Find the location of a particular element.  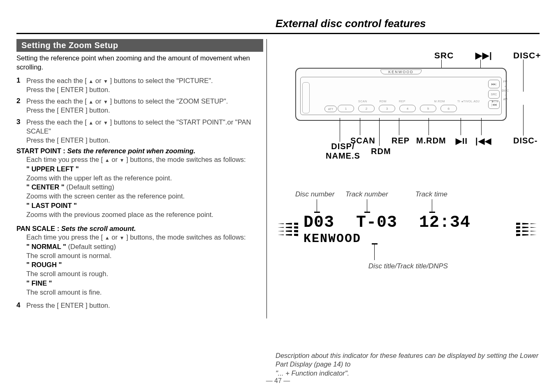

option-desc: Zooms with the screen center as the refe… is located at coordinates (105, 196).